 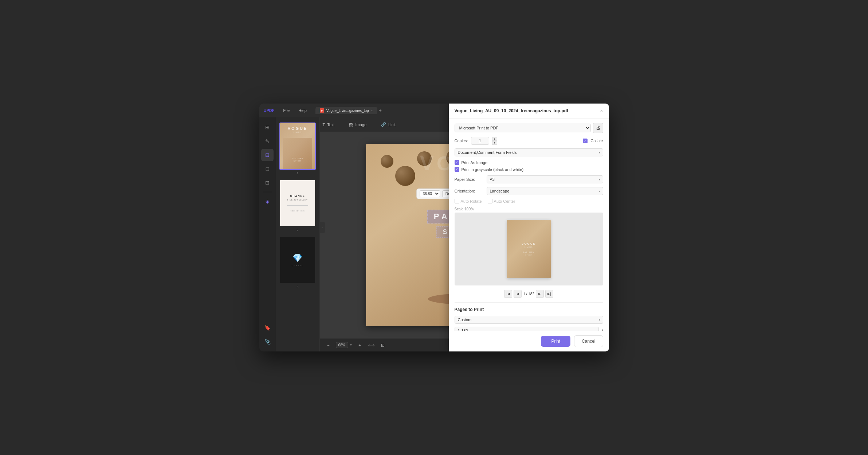 I want to click on collate-label: Collate, so click(x=597, y=141).